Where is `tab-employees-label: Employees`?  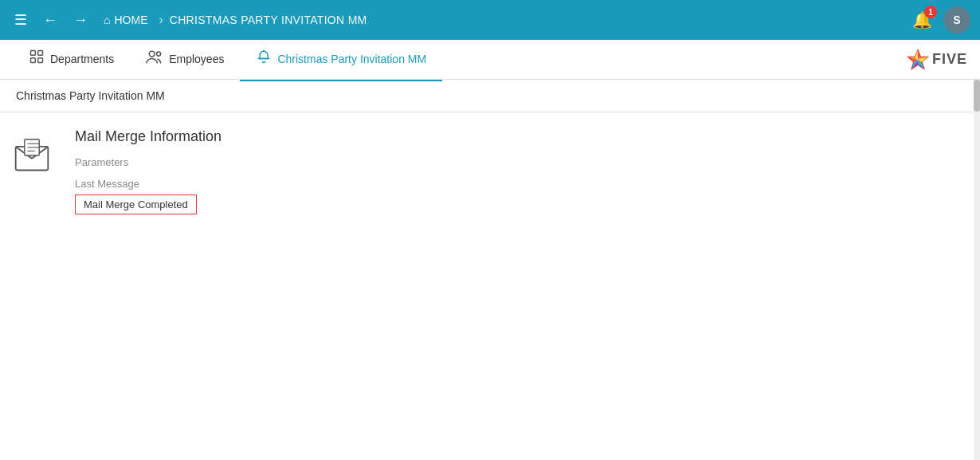
tab-employees-label: Employees is located at coordinates (196, 59).